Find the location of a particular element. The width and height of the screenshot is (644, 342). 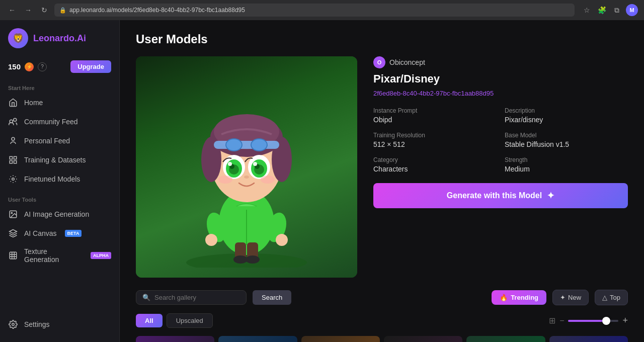

sparkle-icon: ✦ is located at coordinates (550, 196).